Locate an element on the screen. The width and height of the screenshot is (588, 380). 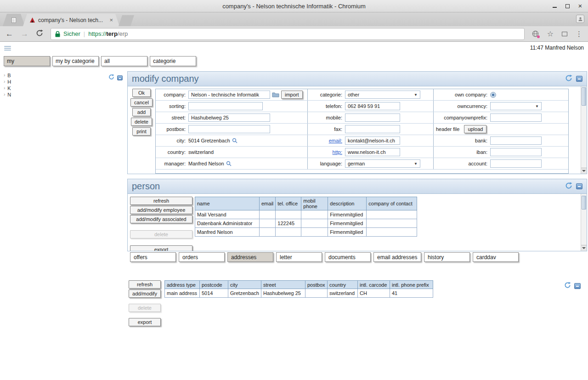
address-add-modify-button: add/modify is located at coordinates (145, 294).